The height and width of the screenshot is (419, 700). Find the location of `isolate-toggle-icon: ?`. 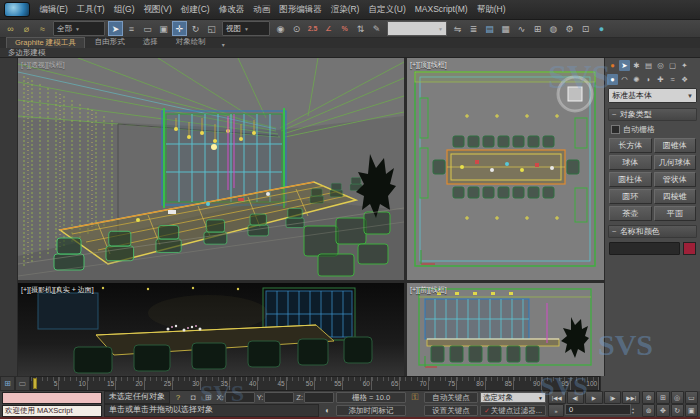

isolate-toggle-icon: ? is located at coordinates (178, 398).